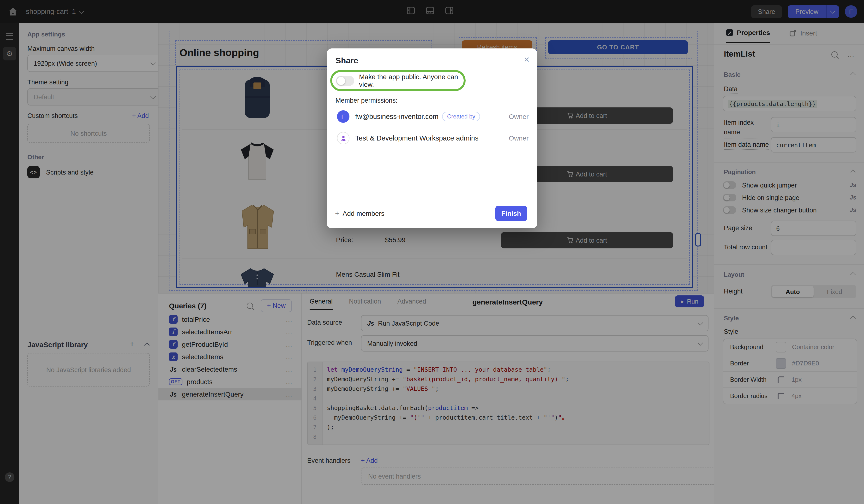 Image resolution: width=864 pixels, height=504 pixels. What do you see at coordinates (461, 116) in the screenshot?
I see `created-by-badge: Created by` at bounding box center [461, 116].